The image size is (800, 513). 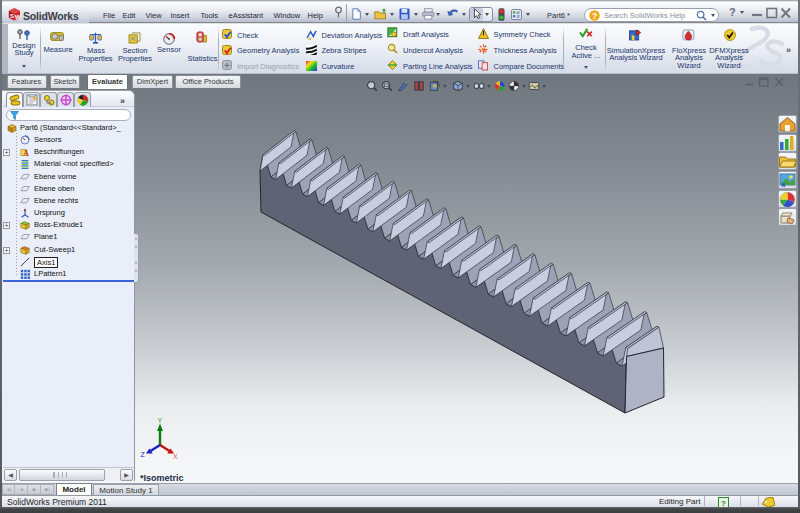 What do you see at coordinates (144, 454) in the screenshot?
I see `svg-text: Z` at bounding box center [144, 454].